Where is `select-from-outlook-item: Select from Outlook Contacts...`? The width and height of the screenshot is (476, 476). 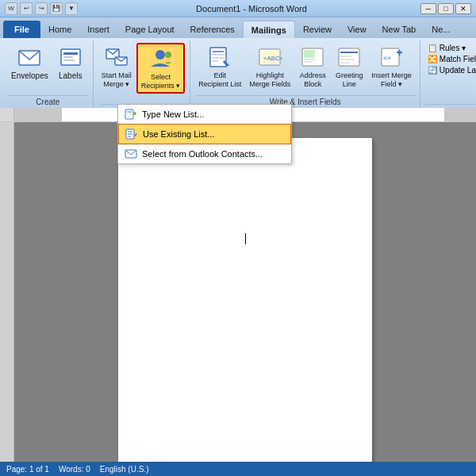
select-from-outlook-item: Select from Outlook Contacts... is located at coordinates (205, 154).